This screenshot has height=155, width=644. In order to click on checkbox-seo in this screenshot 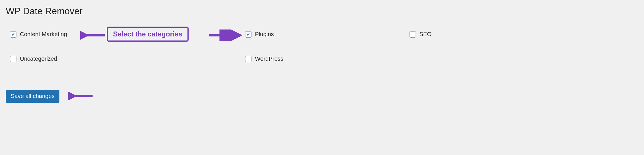, I will do `click(413, 34)`.